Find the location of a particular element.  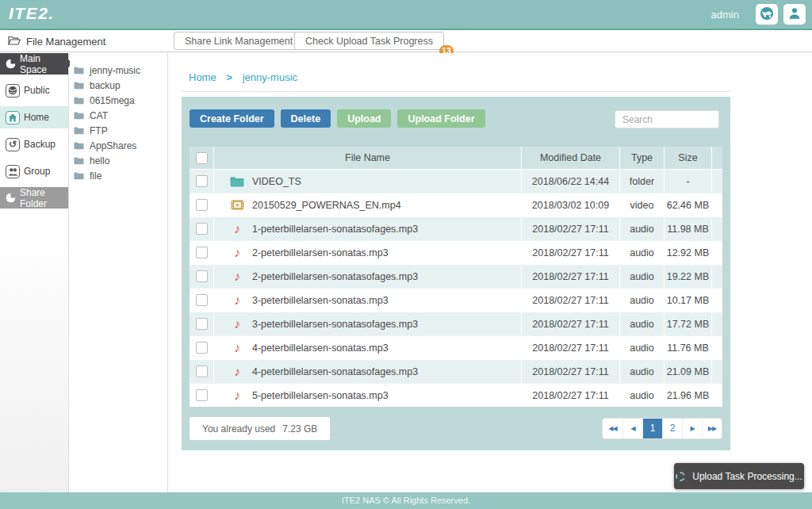

user-button is located at coordinates (795, 14).